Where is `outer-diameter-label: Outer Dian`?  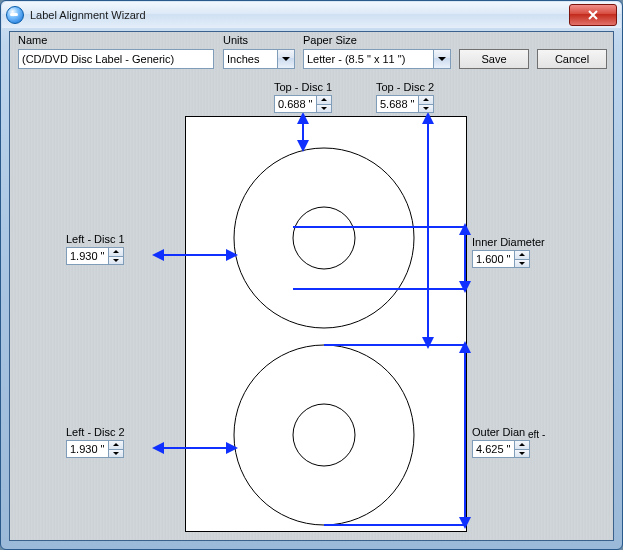
outer-diameter-label: Outer Dian is located at coordinates (498, 432).